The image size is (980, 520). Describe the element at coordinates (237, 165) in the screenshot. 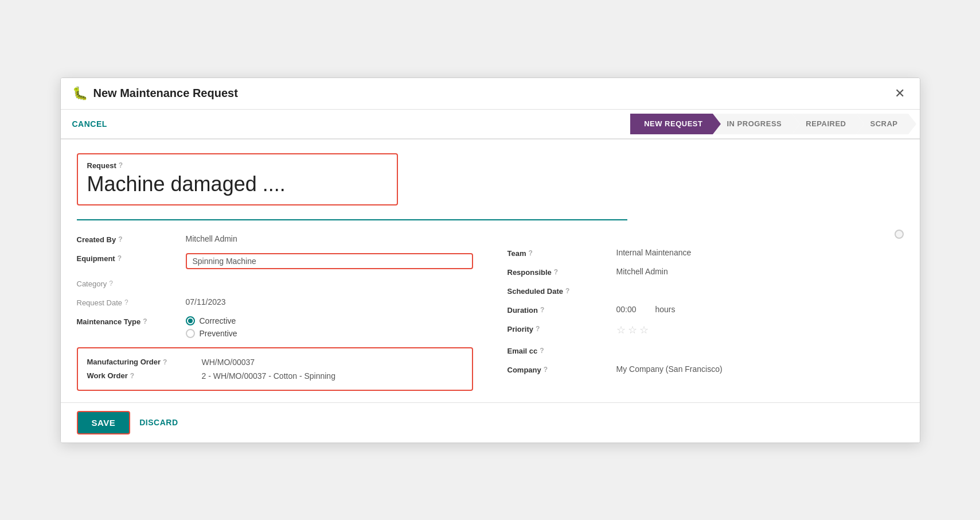

I see `request-label: Request ?` at that location.